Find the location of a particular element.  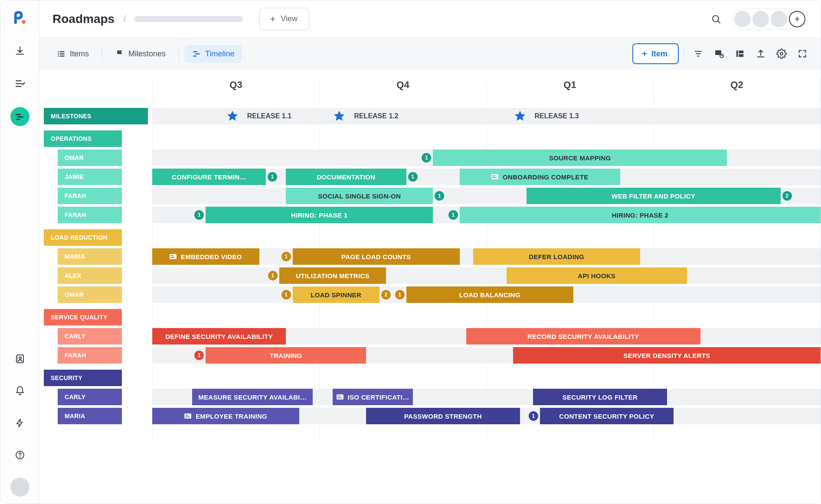

task-bar: MEASURE SECURITY AVAILABI… is located at coordinates (252, 397).